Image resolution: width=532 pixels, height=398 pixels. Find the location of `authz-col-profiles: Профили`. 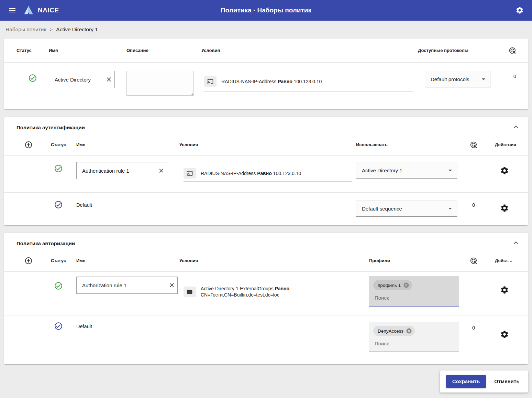

authz-col-profiles: Профили is located at coordinates (414, 261).